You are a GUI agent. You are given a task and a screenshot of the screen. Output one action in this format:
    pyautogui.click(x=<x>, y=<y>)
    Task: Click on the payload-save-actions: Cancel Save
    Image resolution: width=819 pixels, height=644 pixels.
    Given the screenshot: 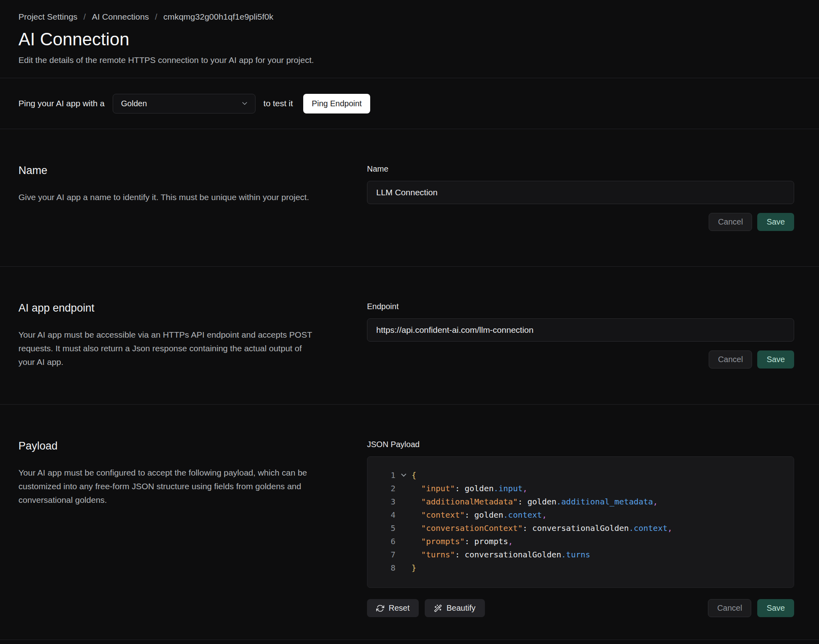 What is the action you would take?
    pyautogui.click(x=751, y=608)
    